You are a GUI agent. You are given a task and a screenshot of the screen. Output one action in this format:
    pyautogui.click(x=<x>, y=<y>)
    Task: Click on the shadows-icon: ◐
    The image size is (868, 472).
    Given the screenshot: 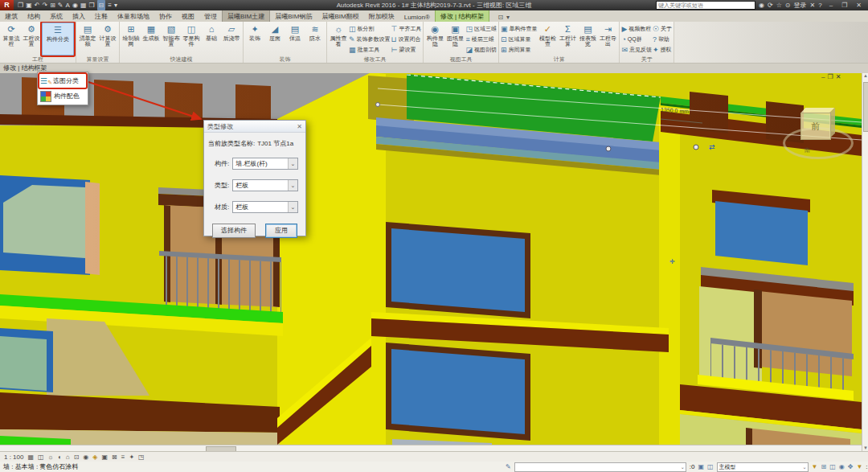 What is the action you would take?
    pyautogui.click(x=59, y=457)
    